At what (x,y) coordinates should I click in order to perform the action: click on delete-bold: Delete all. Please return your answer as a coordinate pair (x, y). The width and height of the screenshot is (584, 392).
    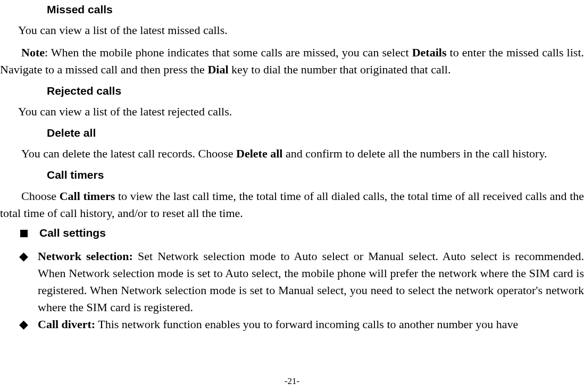
    Looking at the image, I should click on (260, 153).